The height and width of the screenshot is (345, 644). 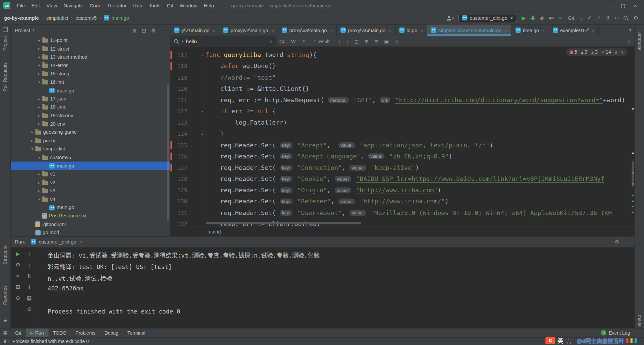 What do you see at coordinates (196, 134) in the screenshot?
I see `fold-marker-icon: ▴` at bounding box center [196, 134].